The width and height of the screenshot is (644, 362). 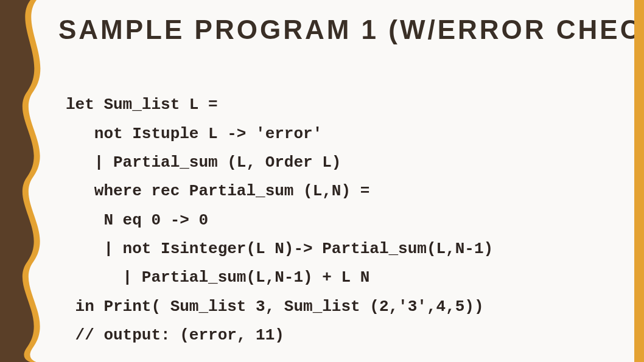 What do you see at coordinates (203, 162) in the screenshot?
I see `code-line: | Partial_sum (L, Order L)` at bounding box center [203, 162].